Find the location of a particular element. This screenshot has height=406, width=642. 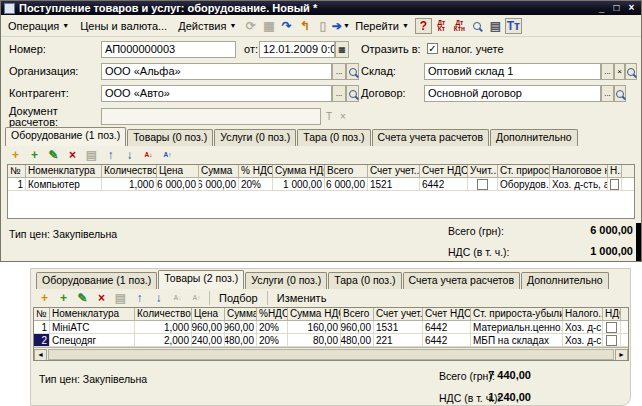

table-row: 2Спецодяг2,000240,00480,0020%80,00480,00… is located at coordinates (331, 340).